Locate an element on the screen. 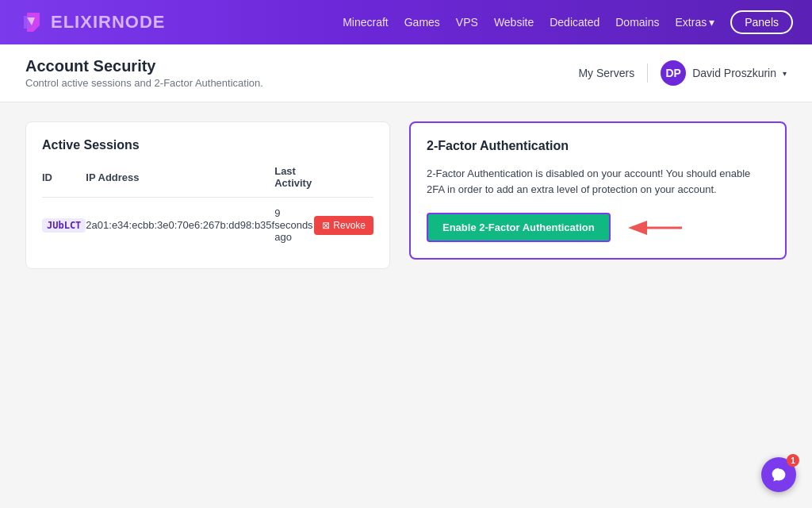 The height and width of the screenshot is (508, 812). arrow-icon is located at coordinates (658, 228).